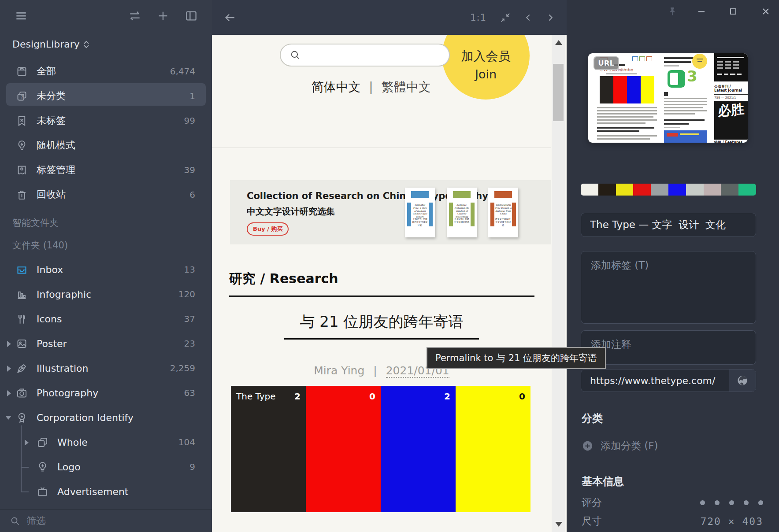  What do you see at coordinates (106, 442) in the screenshot?
I see `folder-item-whole: Whole 104` at bounding box center [106, 442].